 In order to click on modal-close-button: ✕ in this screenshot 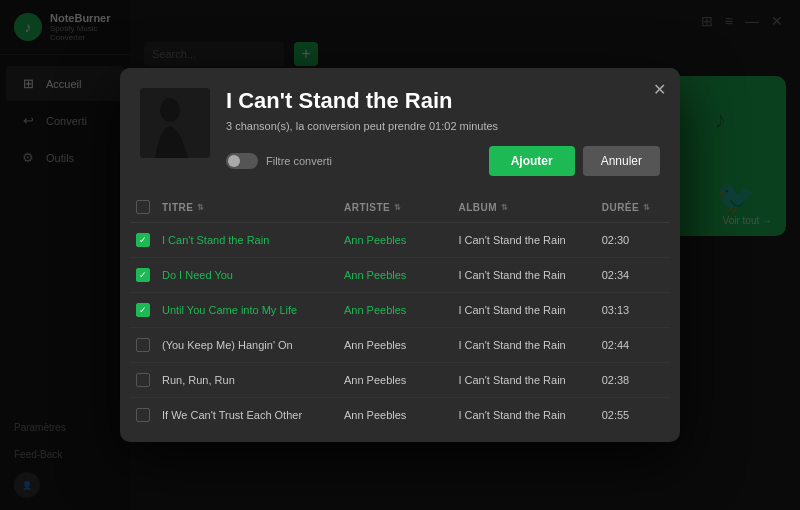, I will do `click(660, 90)`.